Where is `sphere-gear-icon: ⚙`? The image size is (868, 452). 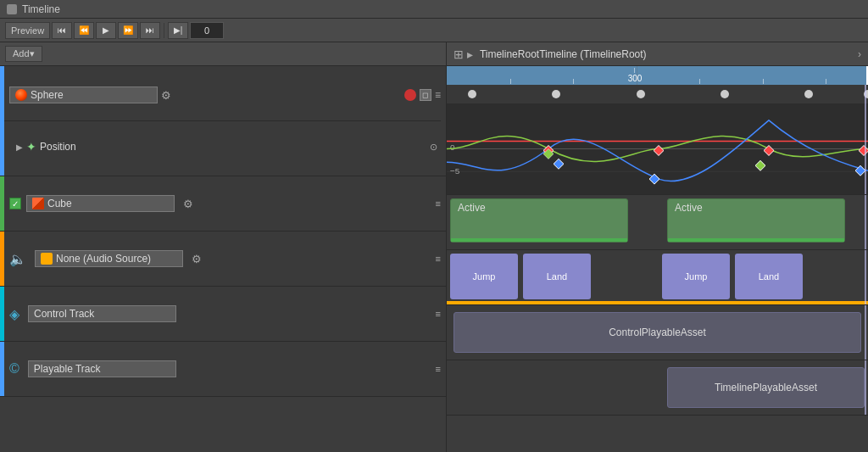
sphere-gear-icon: ⚙ is located at coordinates (166, 95).